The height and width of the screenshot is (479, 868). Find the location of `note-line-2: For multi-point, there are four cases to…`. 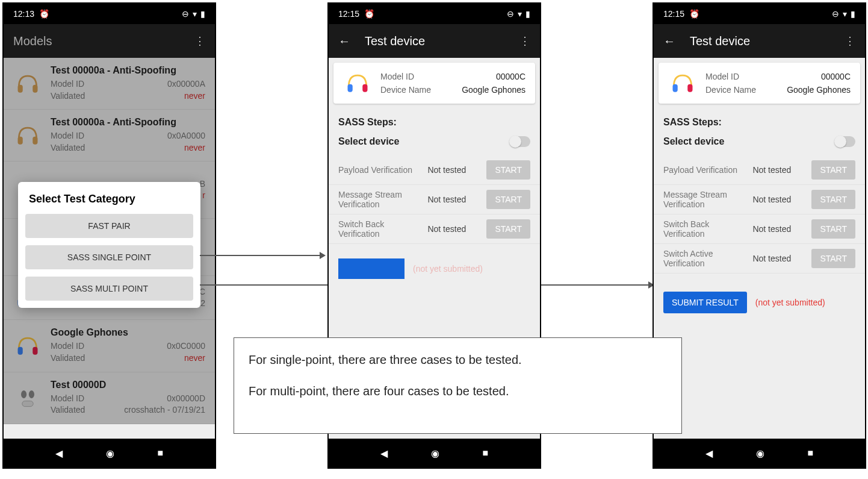

note-line-2: For multi-point, there are four cases to… is located at coordinates (457, 391).